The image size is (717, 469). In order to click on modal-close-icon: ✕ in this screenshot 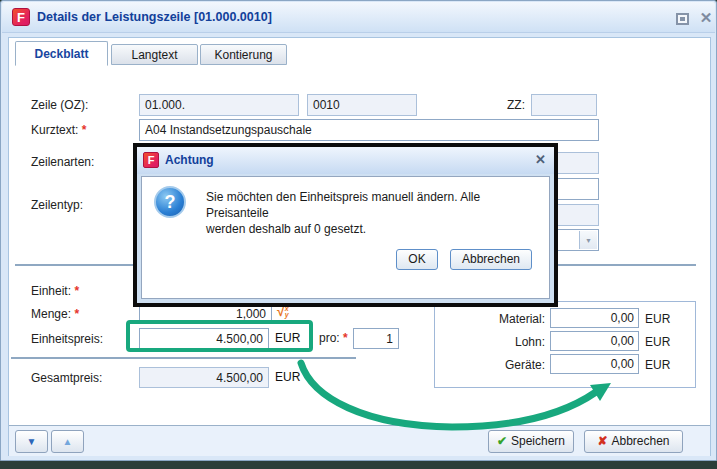, I will do `click(540, 160)`.